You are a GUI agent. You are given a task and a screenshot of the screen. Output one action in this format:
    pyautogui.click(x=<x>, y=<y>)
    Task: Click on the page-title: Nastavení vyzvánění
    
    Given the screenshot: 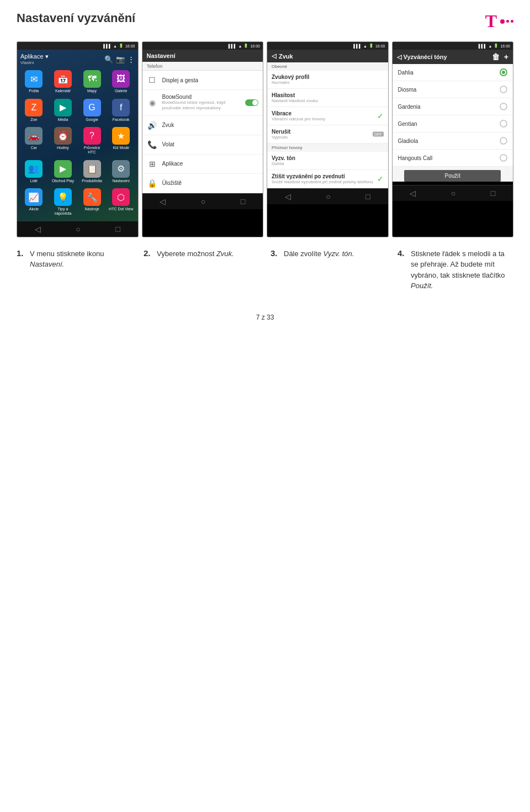 What is the action you would take?
    pyautogui.click(x=76, y=18)
    